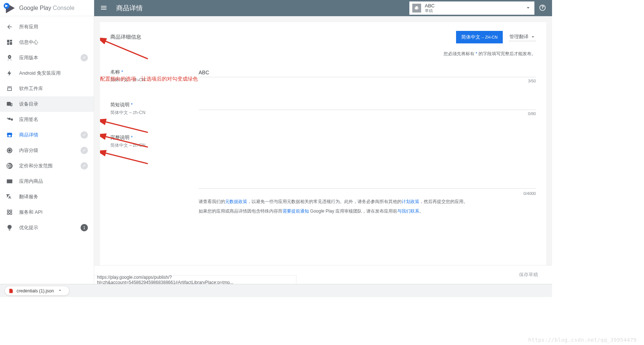 The image size is (644, 345). Describe the element at coordinates (104, 8) in the screenshot. I see `menu-icon` at that location.